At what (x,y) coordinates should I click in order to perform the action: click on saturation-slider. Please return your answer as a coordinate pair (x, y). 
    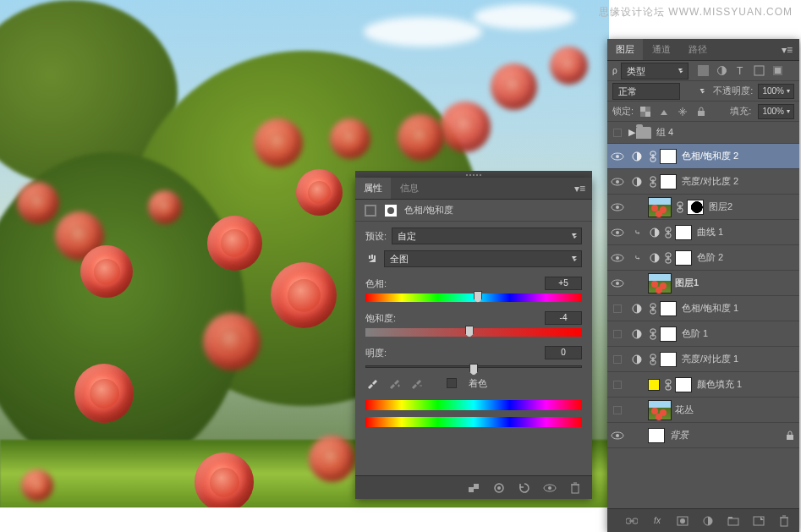
    Looking at the image, I should click on (474, 332).